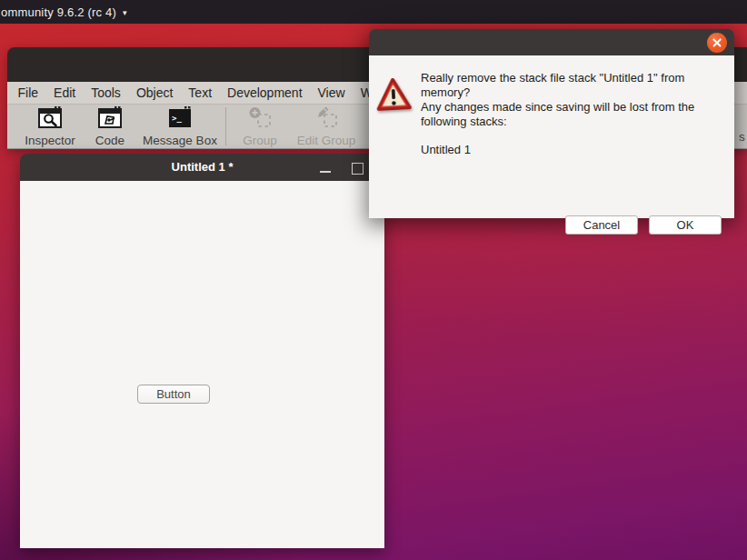 This screenshot has height=560, width=747. I want to click on close-icon, so click(717, 43).